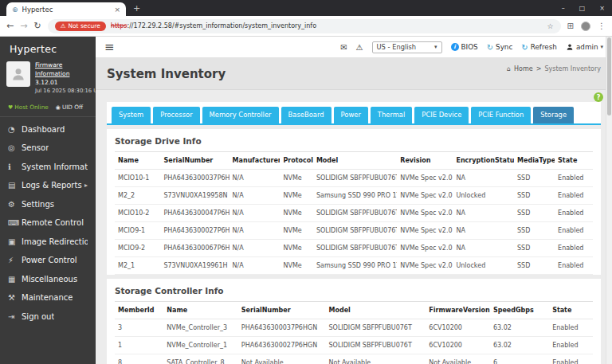 This screenshot has width=612, height=364. What do you see at coordinates (48, 316) in the screenshot?
I see `sidebar-item-sign-out: ⇥Sign out` at bounding box center [48, 316].